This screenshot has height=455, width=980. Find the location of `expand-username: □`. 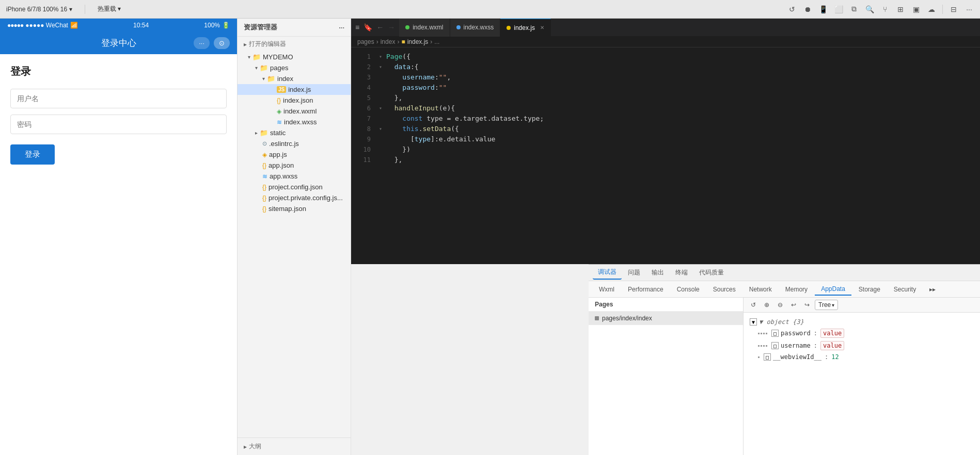

expand-username: □ is located at coordinates (775, 346).